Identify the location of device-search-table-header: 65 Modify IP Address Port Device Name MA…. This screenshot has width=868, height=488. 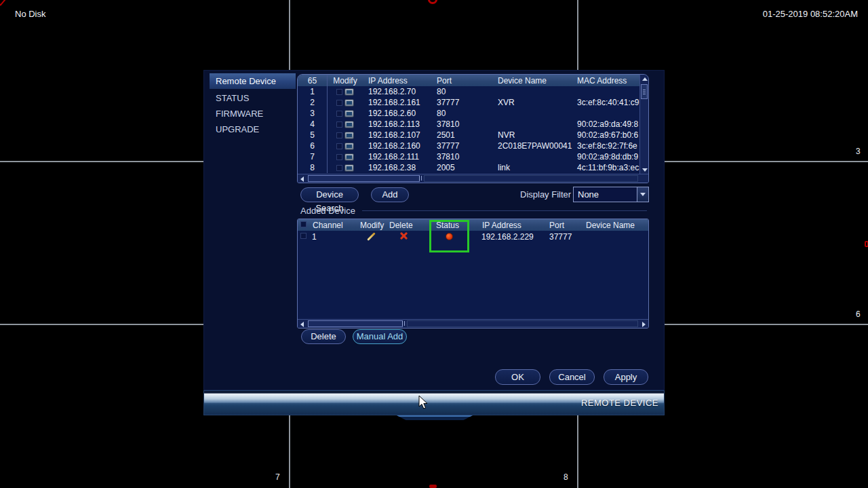
(473, 80).